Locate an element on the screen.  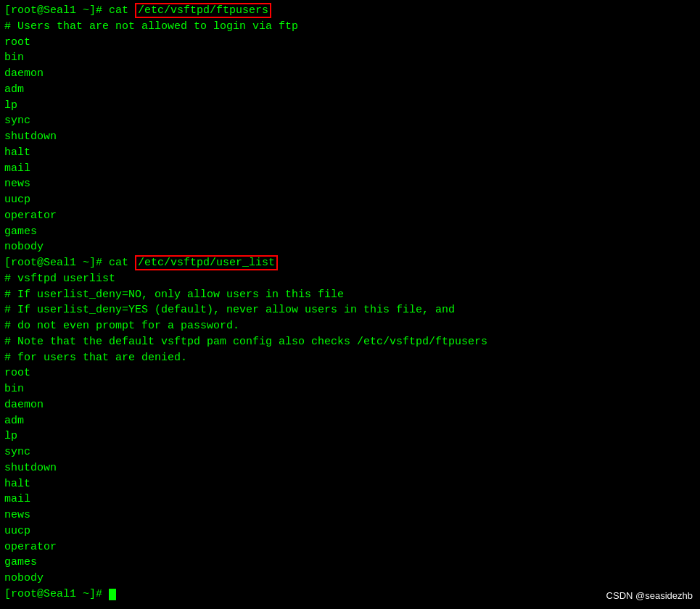
line-24: root is located at coordinates (350, 373).